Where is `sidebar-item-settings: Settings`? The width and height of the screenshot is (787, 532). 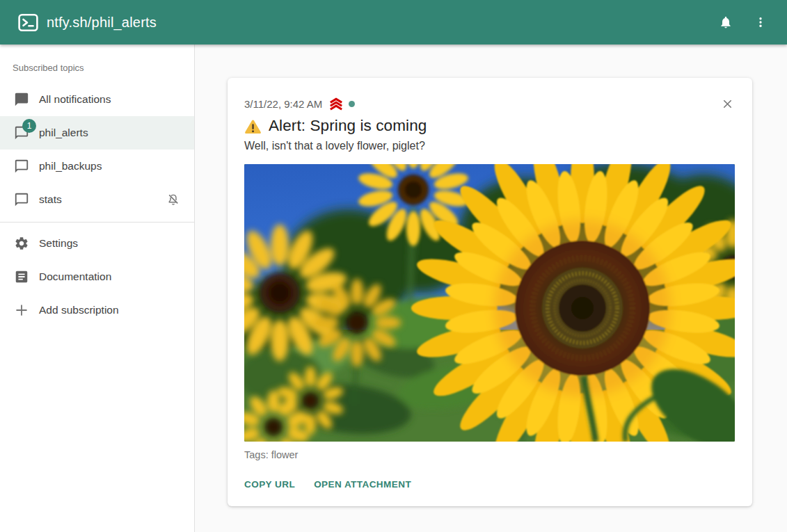 sidebar-item-settings: Settings is located at coordinates (97, 243).